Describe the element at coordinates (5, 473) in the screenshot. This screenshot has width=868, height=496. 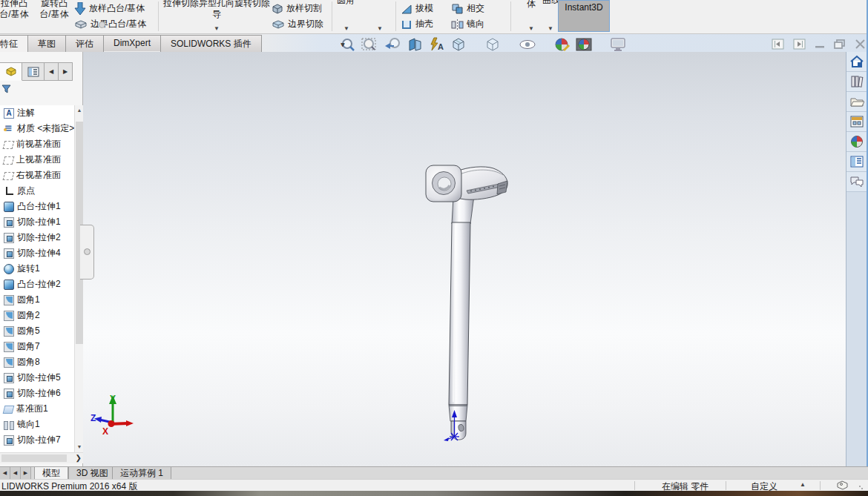
I see `tab-scroll-first: ◀` at that location.